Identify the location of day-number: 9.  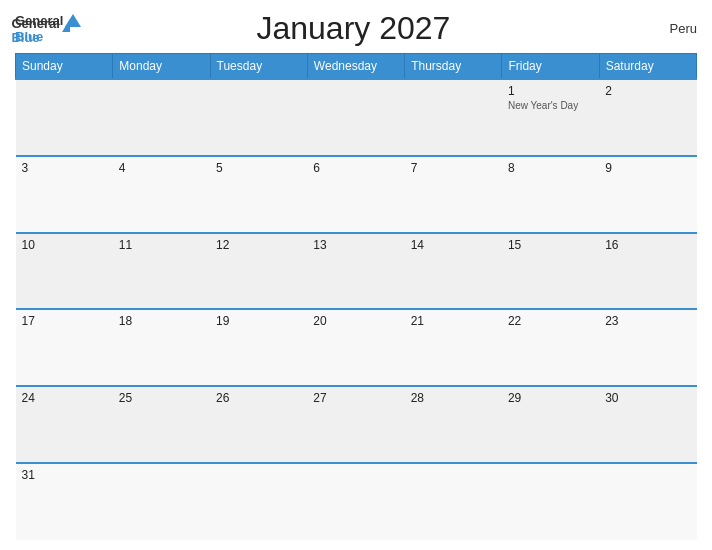
(648, 168).